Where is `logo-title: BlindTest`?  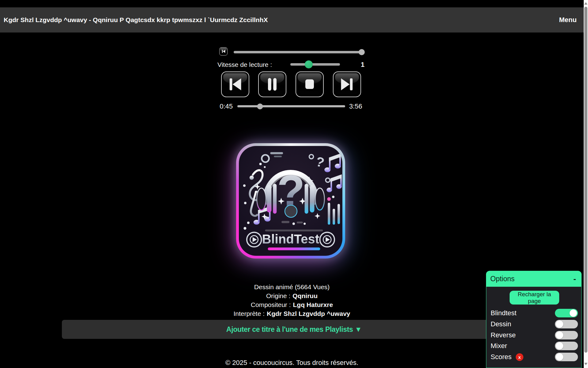
logo-title: BlindTest is located at coordinates (290, 239).